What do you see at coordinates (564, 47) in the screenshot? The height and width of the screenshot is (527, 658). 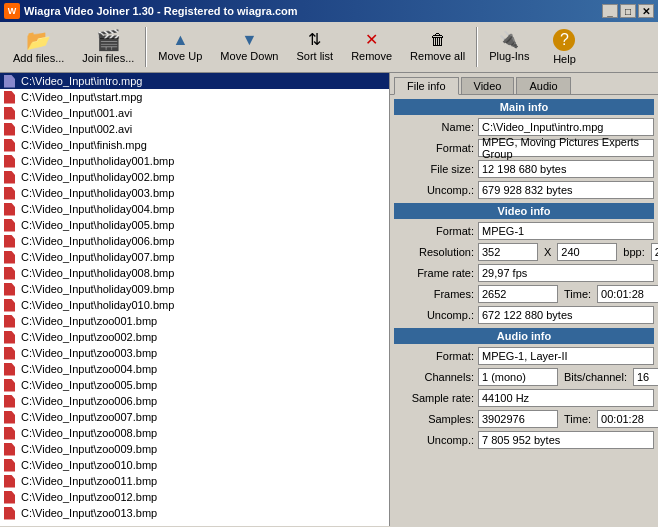 I see `help-button: ? Help` at bounding box center [564, 47].